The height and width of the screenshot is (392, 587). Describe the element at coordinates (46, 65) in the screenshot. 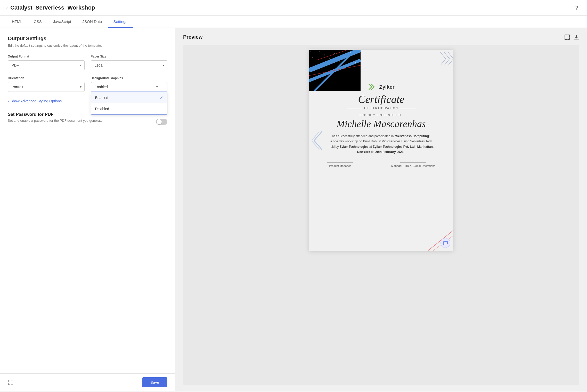

I see `output-format-wrapper: PDF ▾` at that location.